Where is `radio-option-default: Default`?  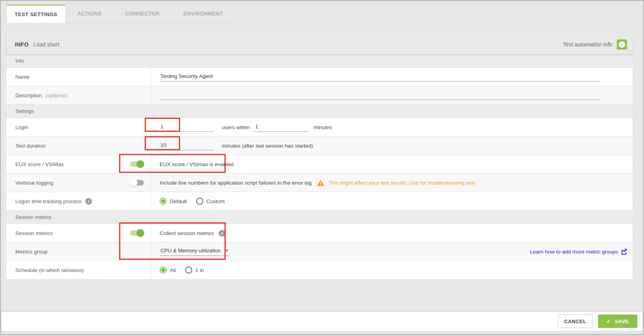
radio-option-default: Default is located at coordinates (173, 201).